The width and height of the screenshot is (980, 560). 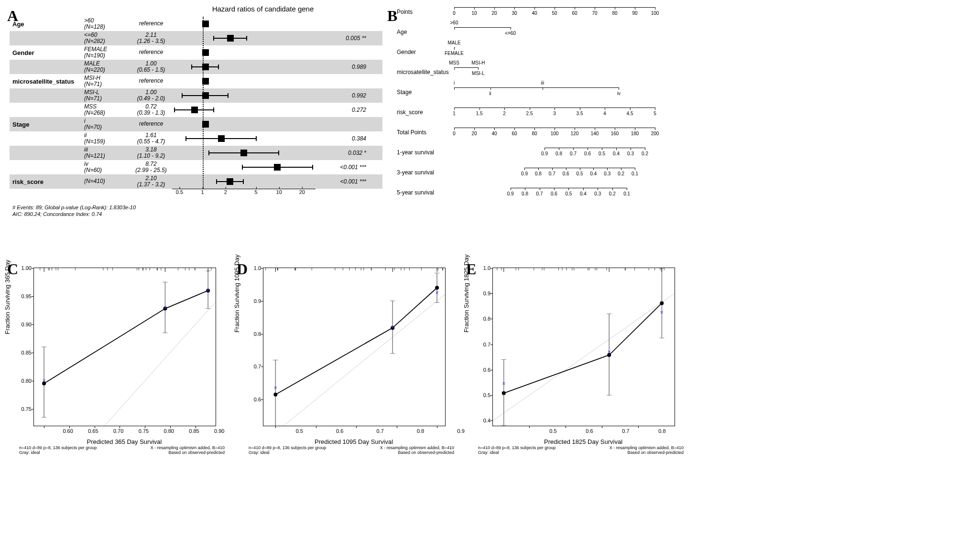 What do you see at coordinates (343, 110) in the screenshot?
I see `forest-pval: 0.272` at bounding box center [343, 110].